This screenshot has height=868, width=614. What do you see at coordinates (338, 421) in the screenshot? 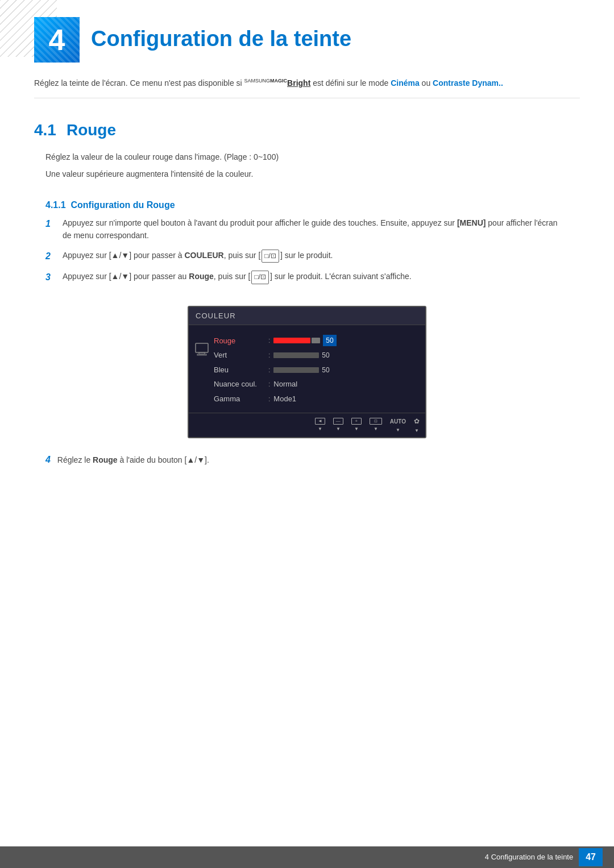
I see `toolbar-icon-minus: —` at bounding box center [338, 421].